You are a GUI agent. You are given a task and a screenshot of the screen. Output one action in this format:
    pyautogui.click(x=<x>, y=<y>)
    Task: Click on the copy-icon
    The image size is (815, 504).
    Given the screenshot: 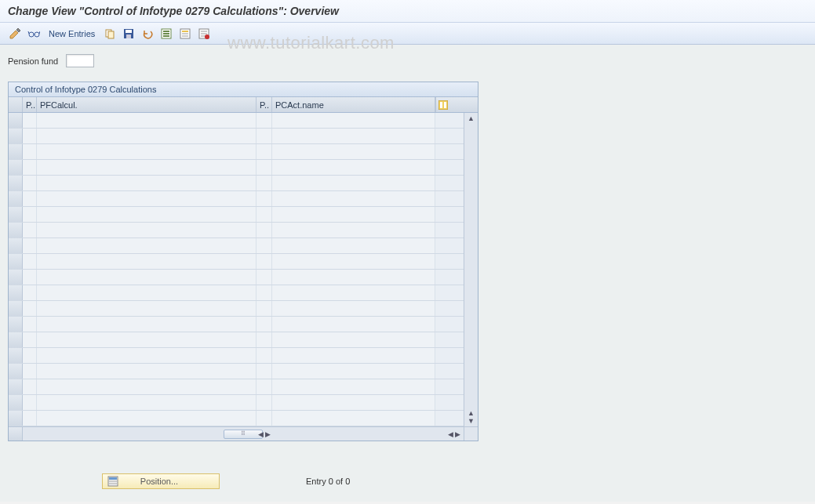 What is the action you would take?
    pyautogui.click(x=110, y=34)
    